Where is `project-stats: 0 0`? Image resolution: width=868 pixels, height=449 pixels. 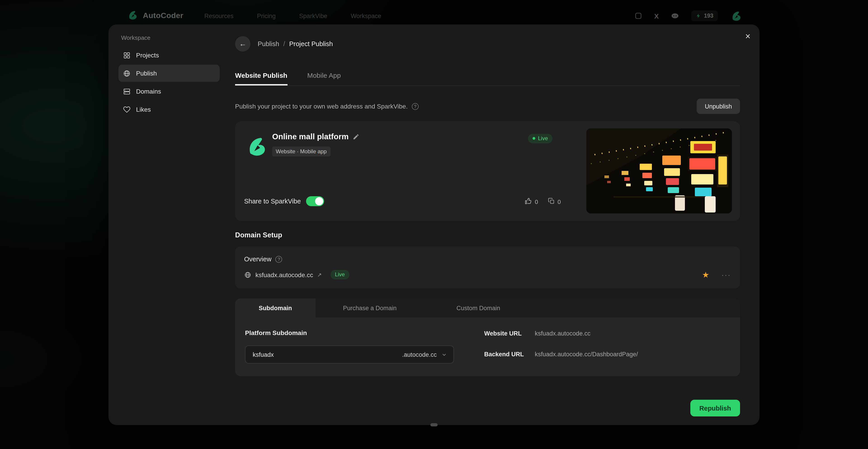
project-stats: 0 0 is located at coordinates (542, 202).